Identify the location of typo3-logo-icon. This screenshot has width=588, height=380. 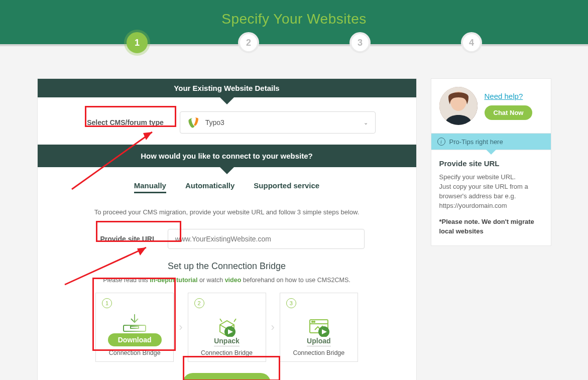
(194, 122).